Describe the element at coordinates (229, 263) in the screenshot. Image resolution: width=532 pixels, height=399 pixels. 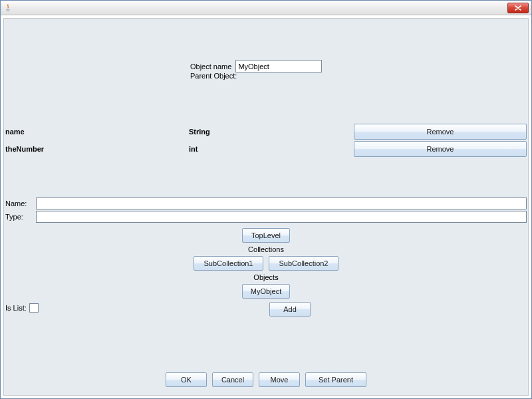
I see `subcollection-button: SubCollection1` at that location.